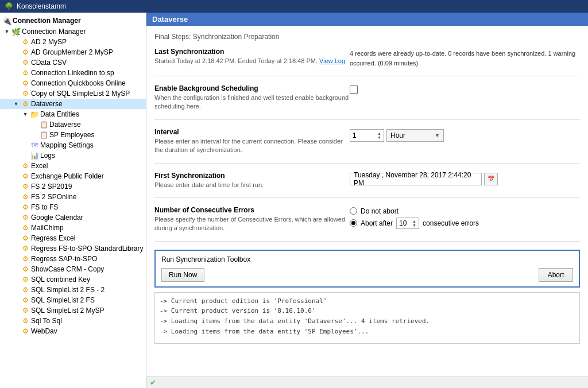 The image size is (588, 388). I want to click on expander-spacer-mappingsettings, so click(25, 145).